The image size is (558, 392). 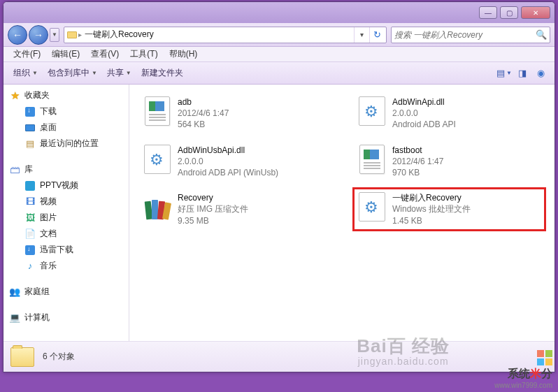 I want to click on file-size: Android ADB API, so click(x=424, y=124).